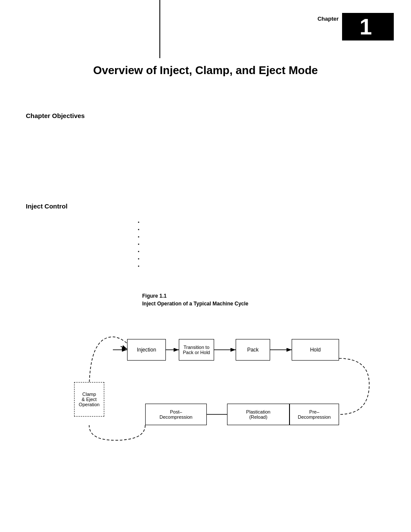 The width and height of the screenshot is (411, 532). I want to click on chapter-header: Chapter 1, so click(356, 27).